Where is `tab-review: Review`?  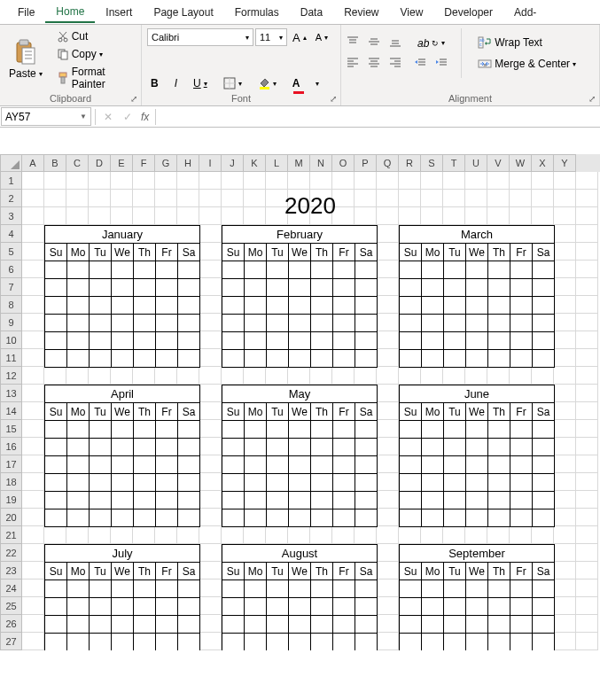 tab-review: Review is located at coordinates (362, 12).